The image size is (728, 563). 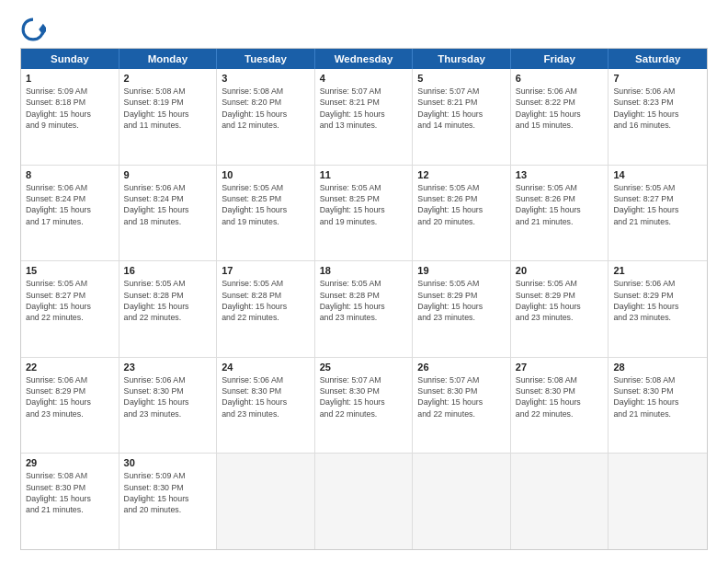 What do you see at coordinates (70, 309) in the screenshot?
I see `calendar-cell: 15Sunrise: 5:05 AMSunset: 8:27 PMDayligh…` at bounding box center [70, 309].